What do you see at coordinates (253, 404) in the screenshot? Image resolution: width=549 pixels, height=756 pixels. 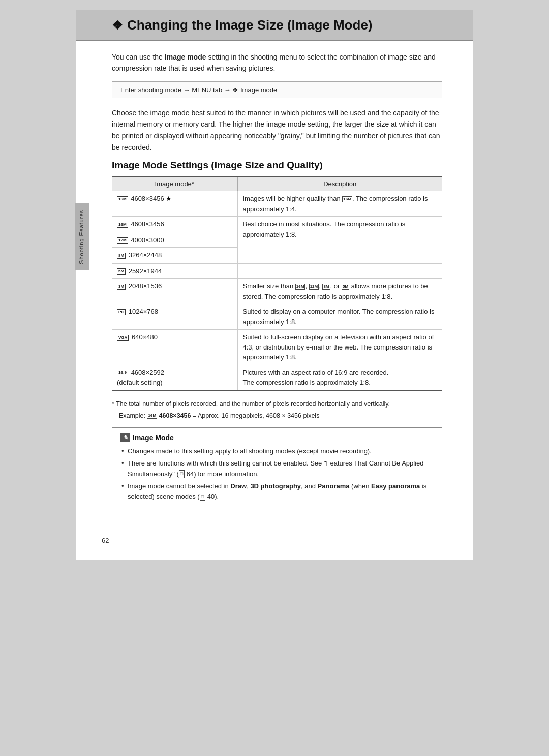 I see `footnote-text: The total number of pixels recorded, and…` at bounding box center [253, 404].